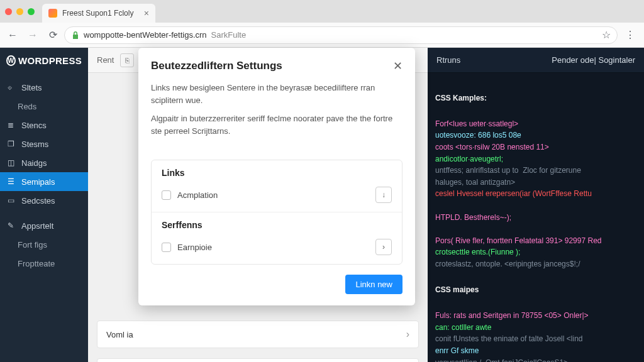 The height and width of the screenshot is (362, 644). I want to click on code-heading-1: CSS Kamples:, so click(536, 98).